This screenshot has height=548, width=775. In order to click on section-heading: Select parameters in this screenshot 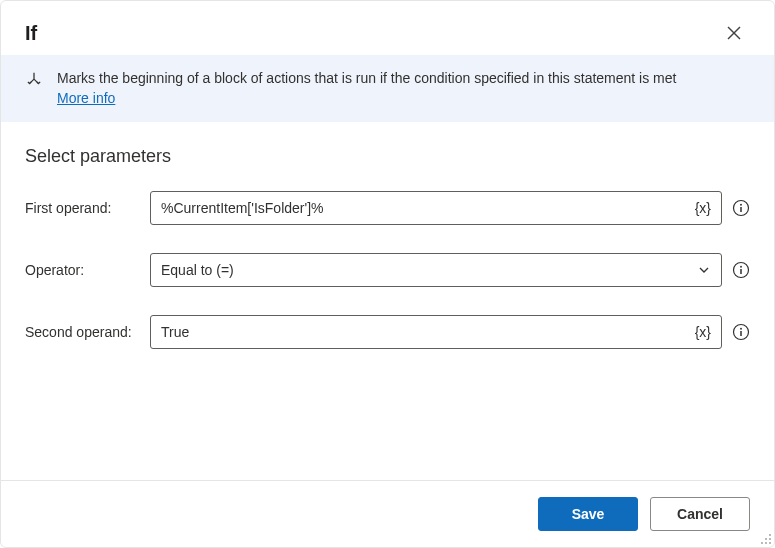, I will do `click(388, 156)`.